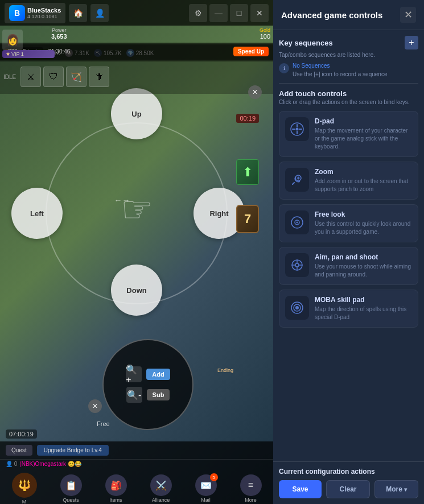 The width and height of the screenshot is (424, 504). What do you see at coordinates (134, 374) in the screenshot?
I see `zoom-in-icon: 🔍+` at bounding box center [134, 374].